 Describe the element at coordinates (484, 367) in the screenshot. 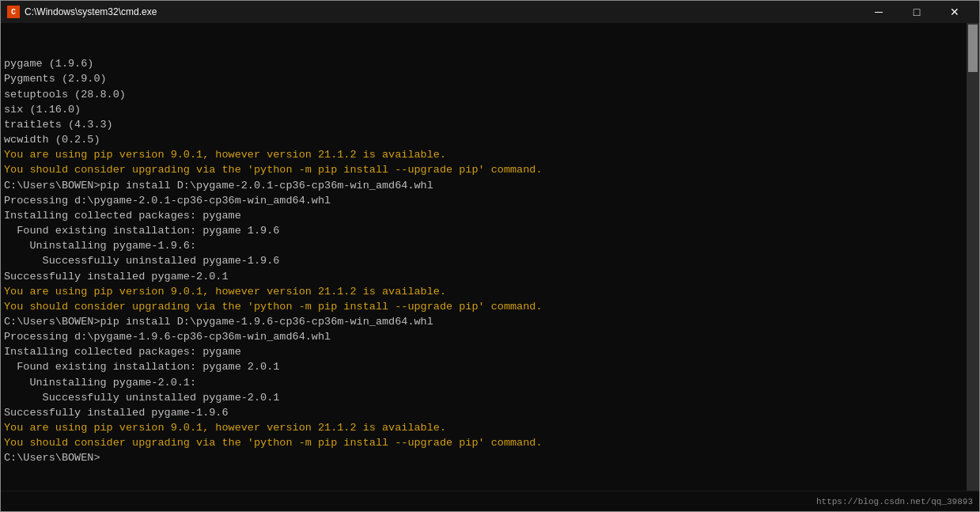

I see `terminal-line: Found existing installation: pygame 2.0.…` at that location.